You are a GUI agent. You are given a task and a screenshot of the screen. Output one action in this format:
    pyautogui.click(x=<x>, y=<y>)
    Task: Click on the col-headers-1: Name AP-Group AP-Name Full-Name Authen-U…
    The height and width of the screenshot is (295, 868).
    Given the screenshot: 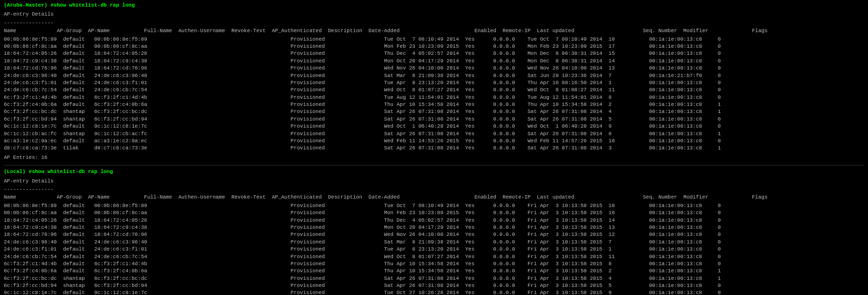 What is the action you would take?
    pyautogui.click(x=434, y=31)
    